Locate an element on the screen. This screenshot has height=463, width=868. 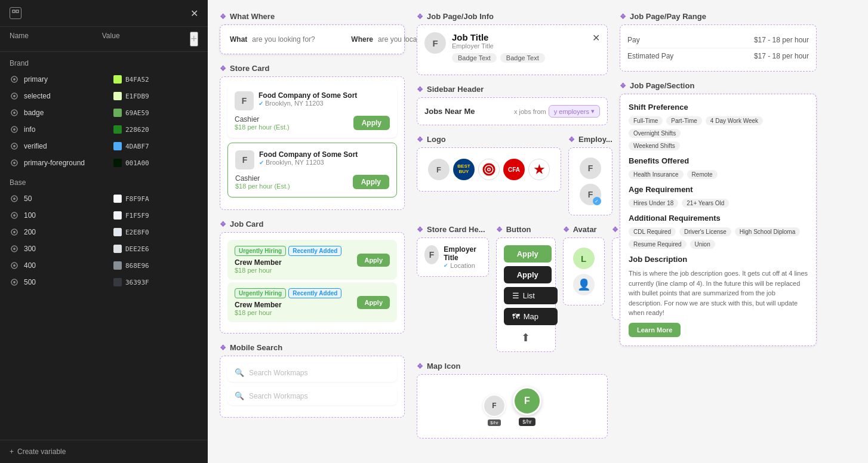
pay-label: Pay is located at coordinates (634, 40).